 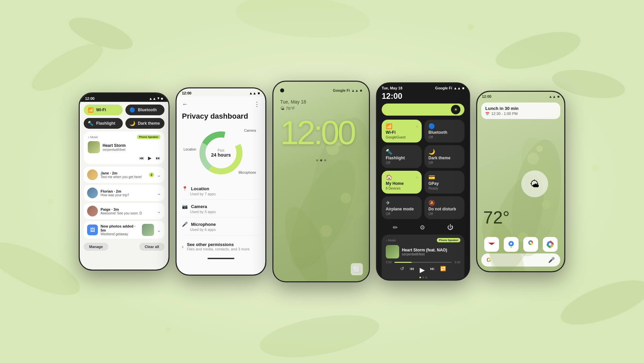 I want to click on qs-airplane-name: Airplane mode, so click(x=402, y=209).